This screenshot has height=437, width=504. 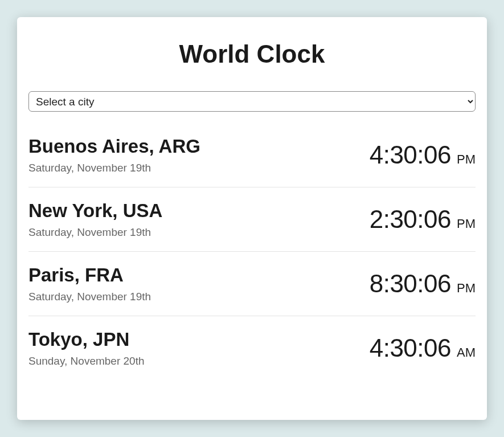 I want to click on time-block: 8:30:06 PM, so click(x=423, y=284).